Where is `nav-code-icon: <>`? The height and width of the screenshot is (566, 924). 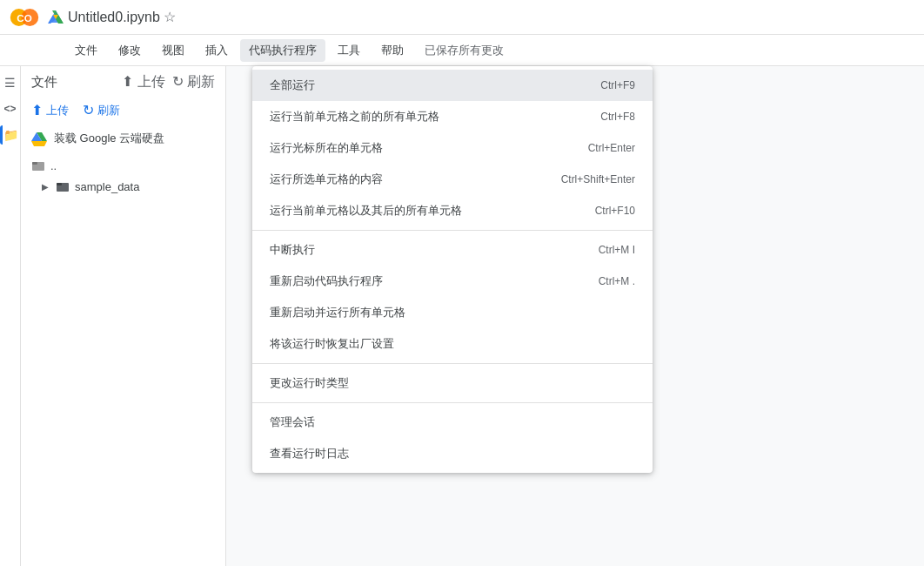 nav-code-icon: <> is located at coordinates (10, 109).